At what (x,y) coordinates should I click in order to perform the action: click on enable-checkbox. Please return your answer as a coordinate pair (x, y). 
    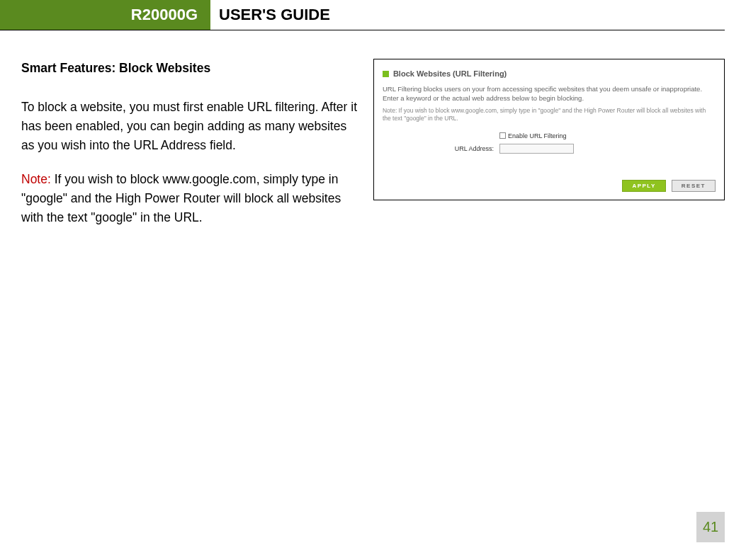
    Looking at the image, I should click on (503, 136).